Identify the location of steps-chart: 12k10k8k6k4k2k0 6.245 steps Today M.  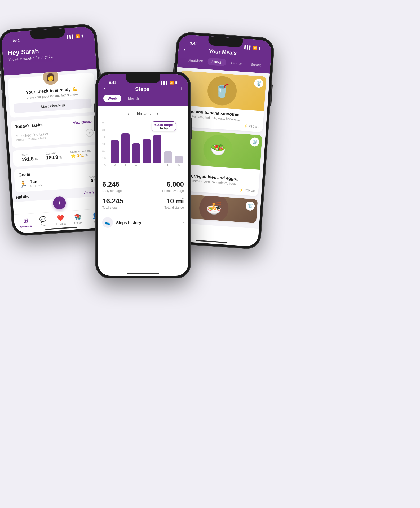
(143, 148).